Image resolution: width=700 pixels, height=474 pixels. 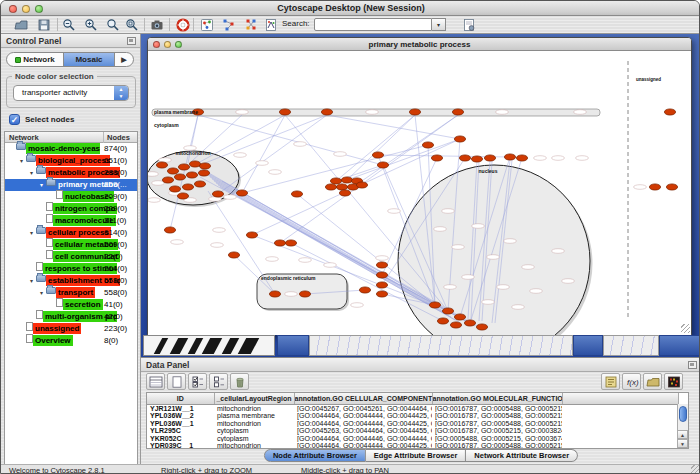 I want to click on tree-row: secretion41(0), so click(x=71, y=305).